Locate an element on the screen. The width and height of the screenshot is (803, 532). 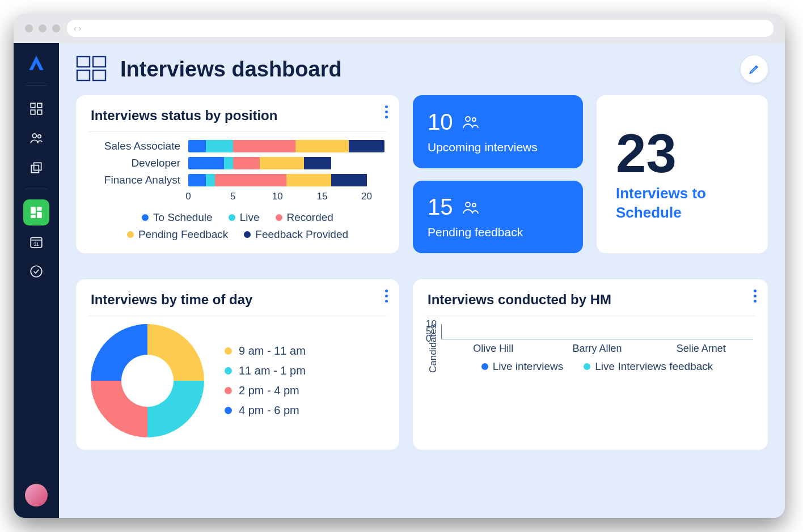
titlebar: ‹ › is located at coordinates (399, 28).